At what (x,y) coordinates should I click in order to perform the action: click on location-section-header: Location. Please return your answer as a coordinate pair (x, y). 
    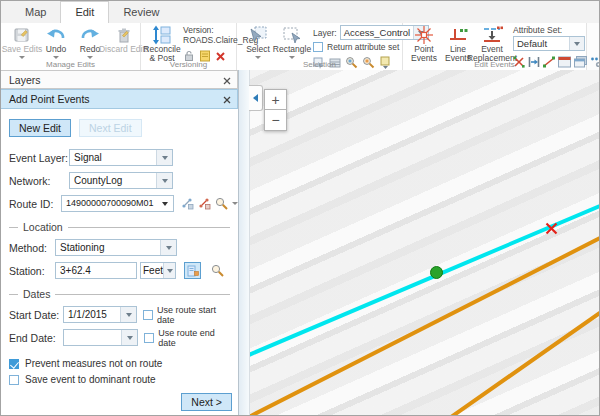
    Looking at the image, I should click on (120, 227).